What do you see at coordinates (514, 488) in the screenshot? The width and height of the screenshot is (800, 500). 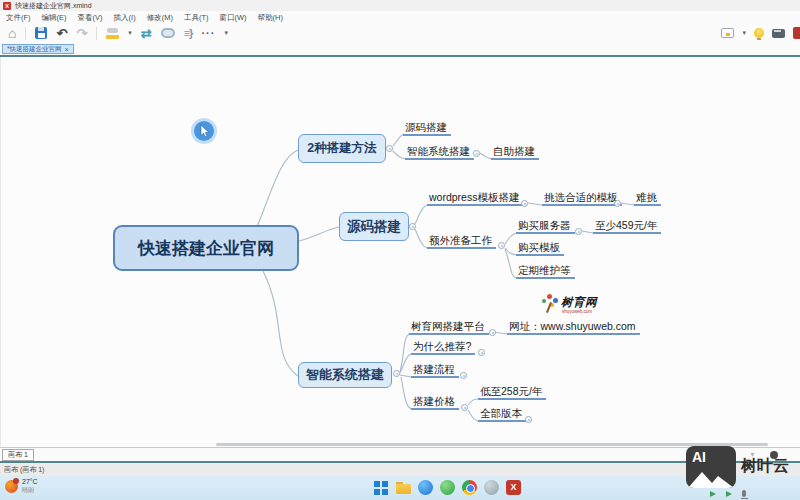 I see `xmind-taskbar-icon: X` at bounding box center [514, 488].